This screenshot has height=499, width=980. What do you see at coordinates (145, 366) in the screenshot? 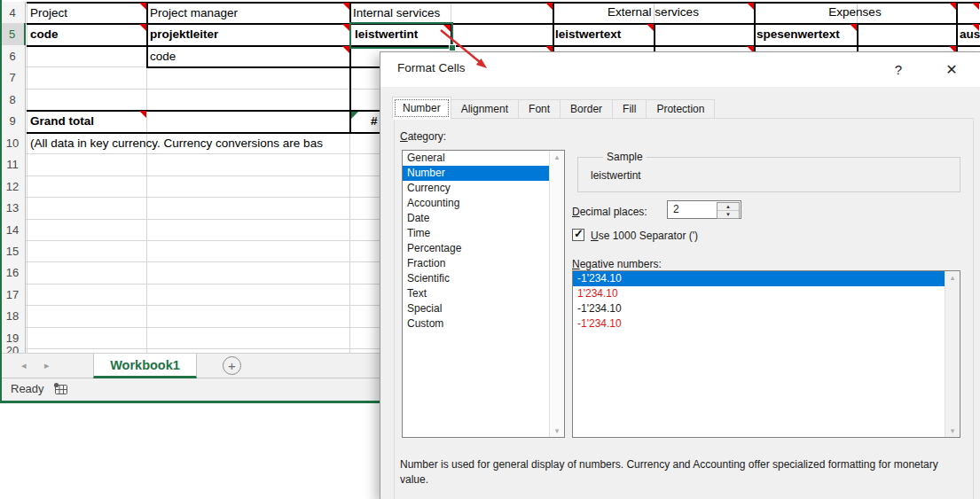
I see `sheet-tab-workbook1: Workbook1` at bounding box center [145, 366].